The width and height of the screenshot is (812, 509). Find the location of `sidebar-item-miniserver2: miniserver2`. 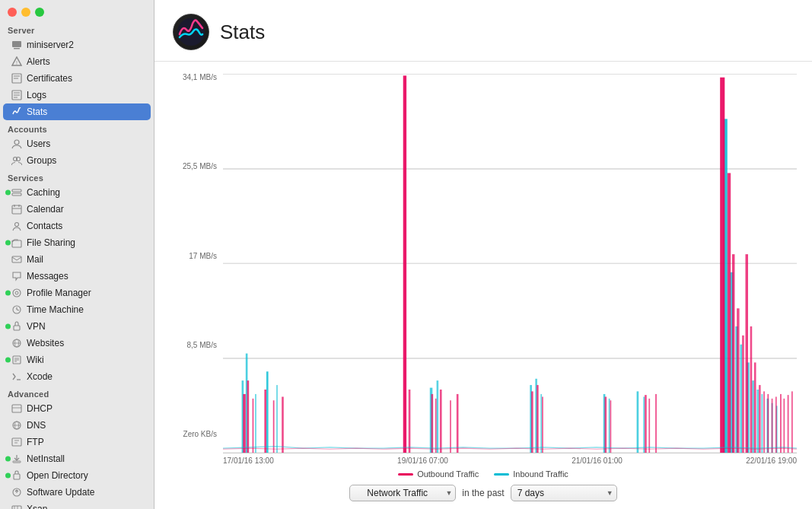

sidebar-item-miniserver2: miniserver2 is located at coordinates (77, 45).